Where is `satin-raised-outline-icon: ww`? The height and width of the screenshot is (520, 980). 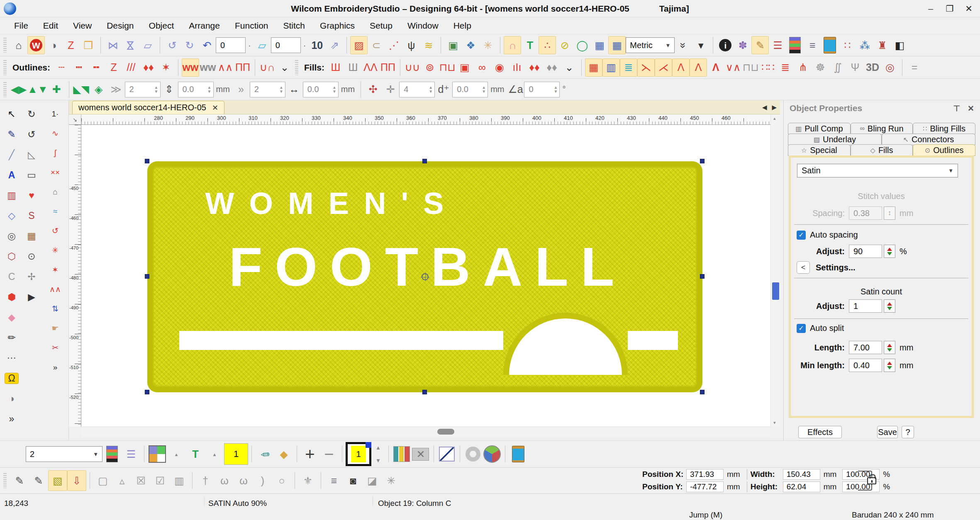 satin-raised-outline-icon: ww is located at coordinates (208, 68).